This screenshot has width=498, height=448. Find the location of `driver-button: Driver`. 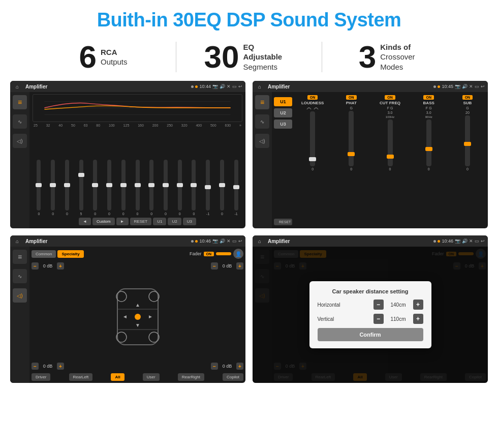

driver-button: Driver is located at coordinates (41, 377).